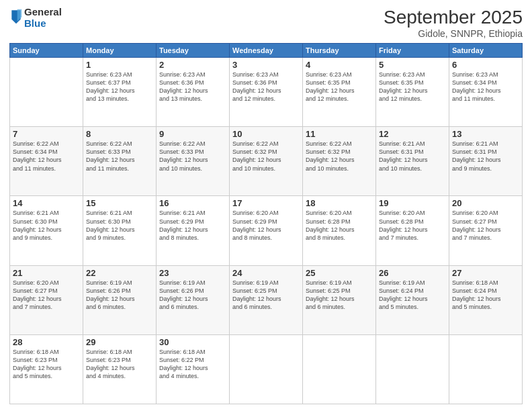 The image size is (532, 411). I want to click on col-monday: Monday, so click(120, 51).